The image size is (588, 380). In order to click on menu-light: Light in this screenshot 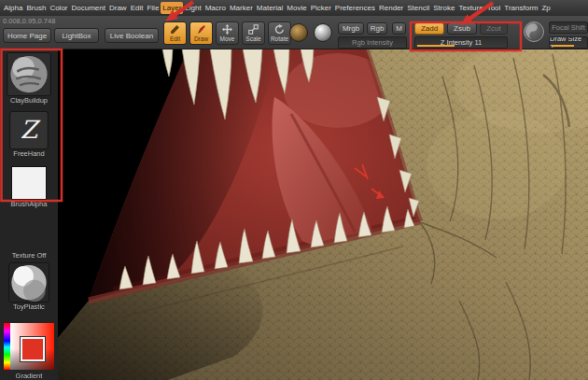, I will do `click(192, 7)`.